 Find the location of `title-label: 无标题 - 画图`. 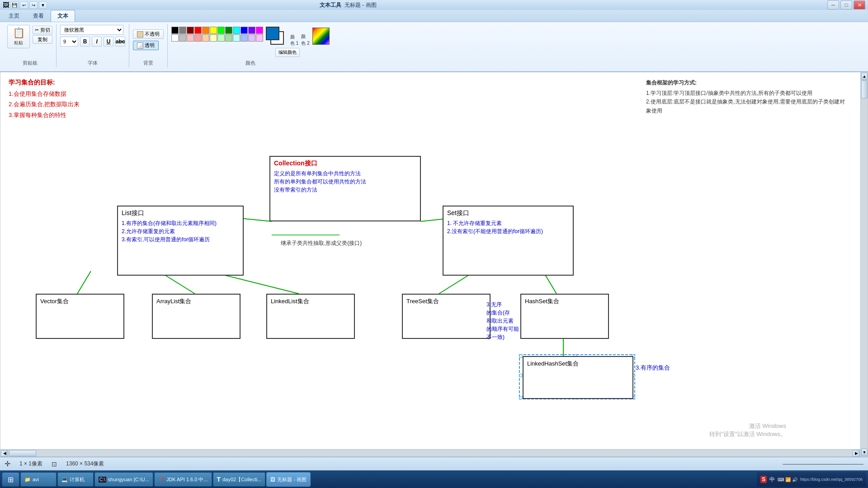

title-label: 无标题 - 画图 is located at coordinates (361, 5).